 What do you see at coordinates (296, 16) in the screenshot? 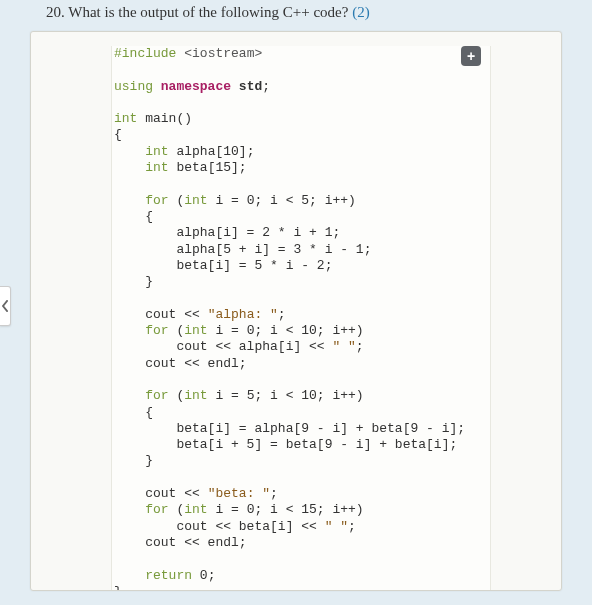
I see `question-header: 20. What is the output of the following …` at bounding box center [296, 16].